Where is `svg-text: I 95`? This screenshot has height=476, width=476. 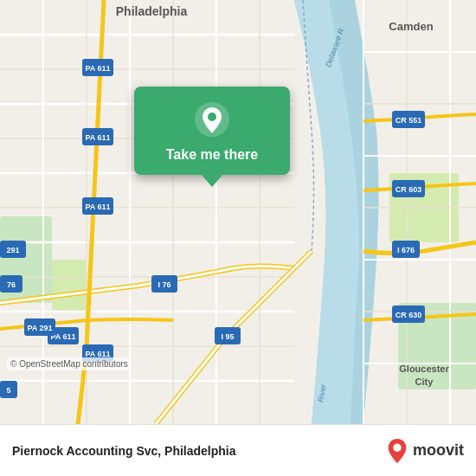
svg-text: I 95 is located at coordinates (227, 337).